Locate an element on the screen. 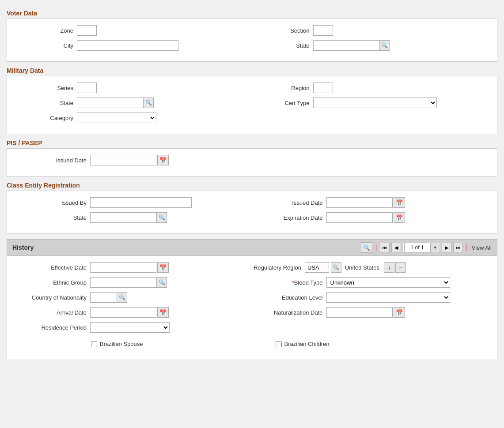 Image resolution: width=504 pixels, height=428 pixels. history-header: History 🔍 | ⏮ ◀ 1 of 1 ▼ ▶ ⏭ | View All is located at coordinates (252, 247).